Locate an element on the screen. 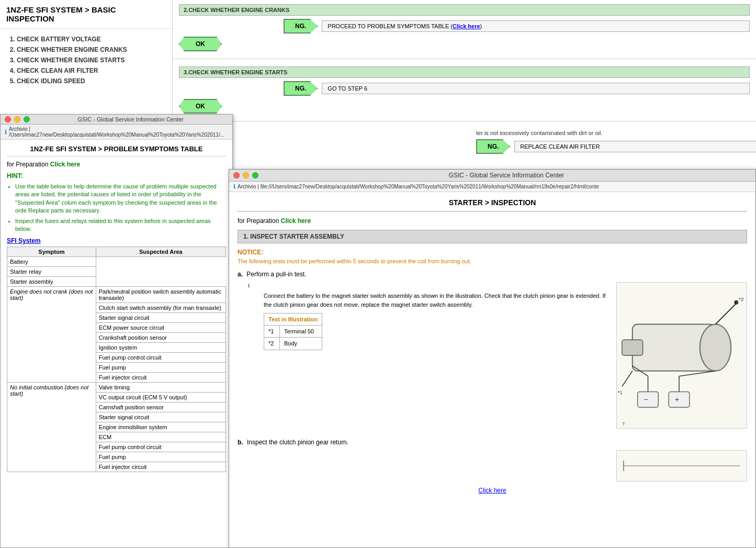  front-page-title: STARTER > INSPECTION is located at coordinates (492, 205).